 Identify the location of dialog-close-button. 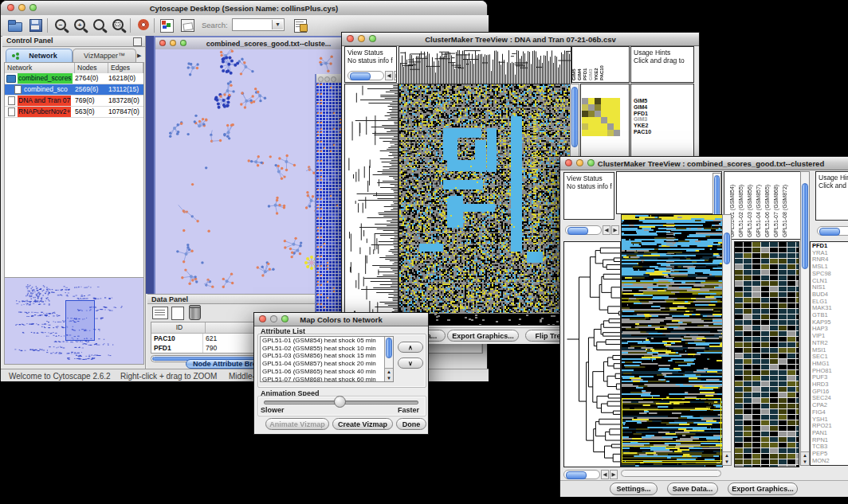
(263, 318).